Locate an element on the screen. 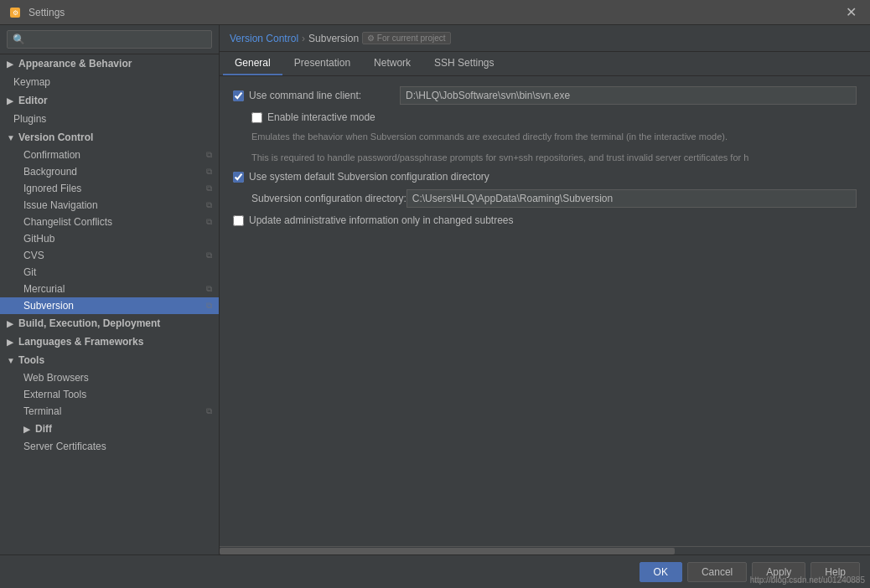  system-default-checkbox is located at coordinates (238, 178).